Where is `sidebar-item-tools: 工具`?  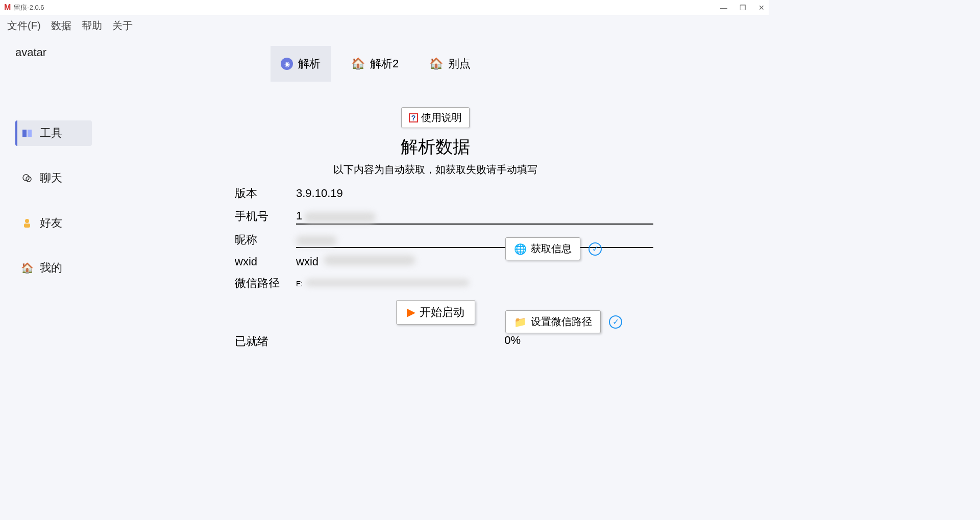 sidebar-item-tools: 工具 is located at coordinates (54, 133).